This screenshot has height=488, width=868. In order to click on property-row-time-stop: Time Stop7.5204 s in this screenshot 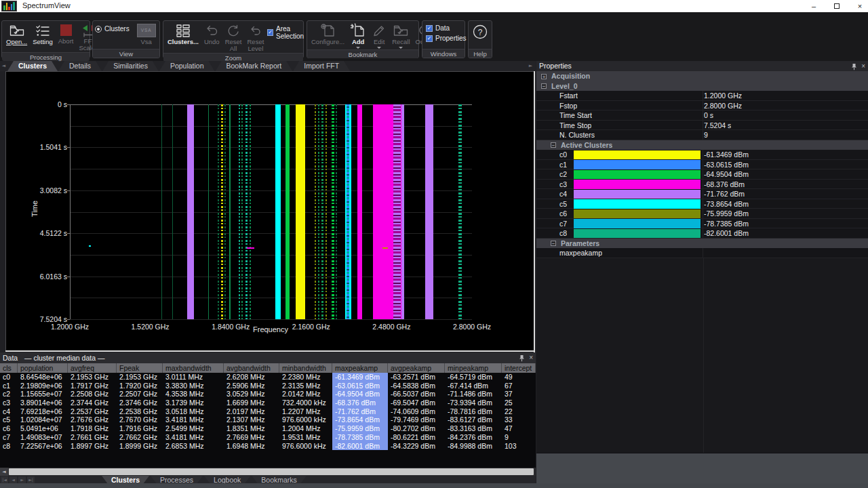, I will do `click(703, 126)`.